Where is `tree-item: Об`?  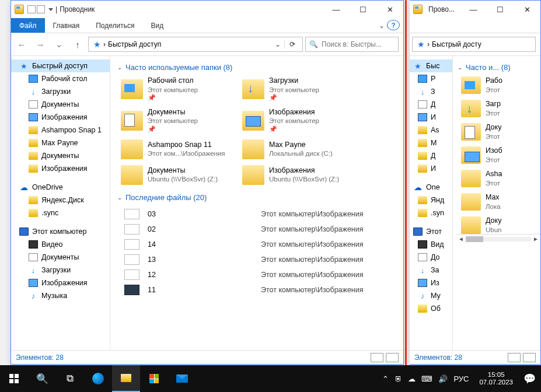 tree-item: Об is located at coordinates (431, 309).